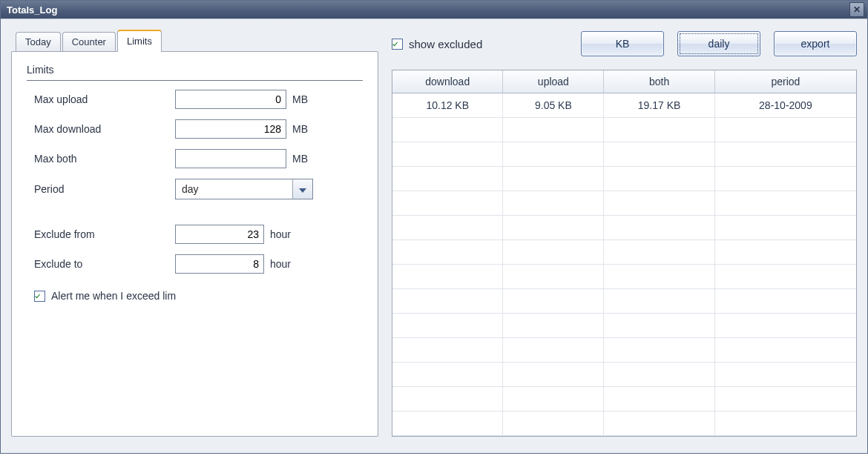 The image size is (868, 476). I want to click on row-exclude-to: Exclude to hour, so click(194, 264).